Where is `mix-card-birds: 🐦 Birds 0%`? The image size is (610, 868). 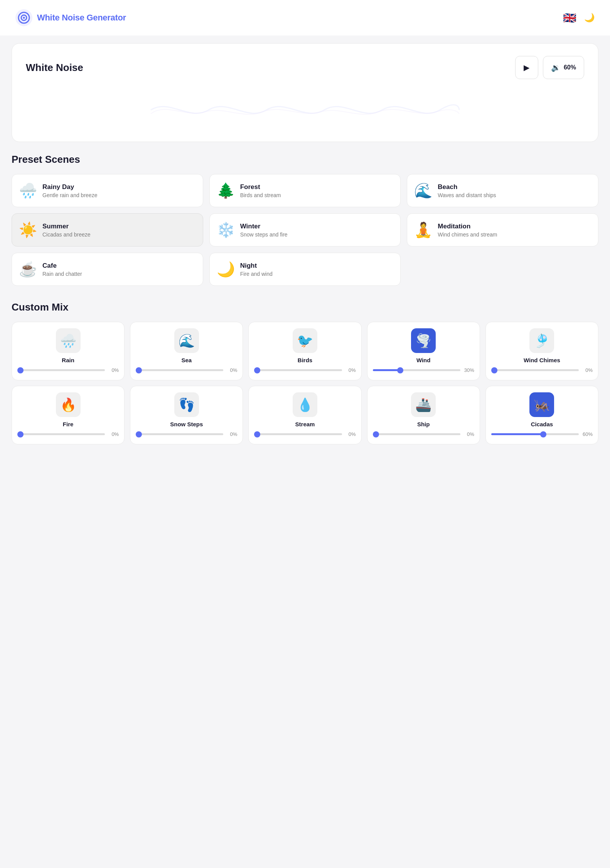
mix-card-birds: 🐦 Birds 0% is located at coordinates (305, 351).